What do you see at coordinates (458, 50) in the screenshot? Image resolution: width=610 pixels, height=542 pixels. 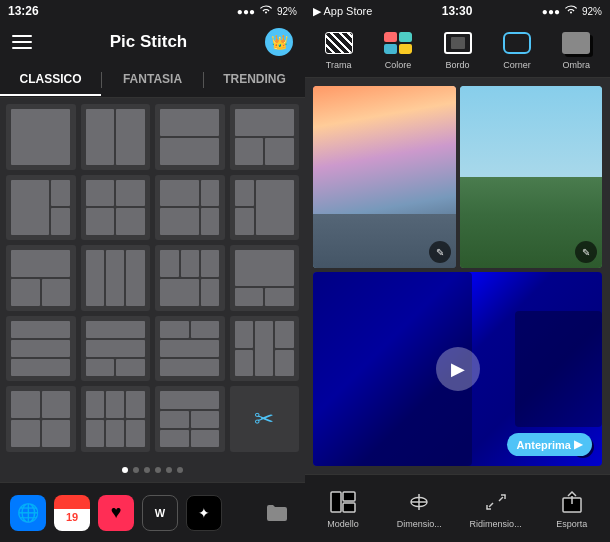 I see `right-toolbar: Trama Colore Bordo Corner` at bounding box center [458, 50].